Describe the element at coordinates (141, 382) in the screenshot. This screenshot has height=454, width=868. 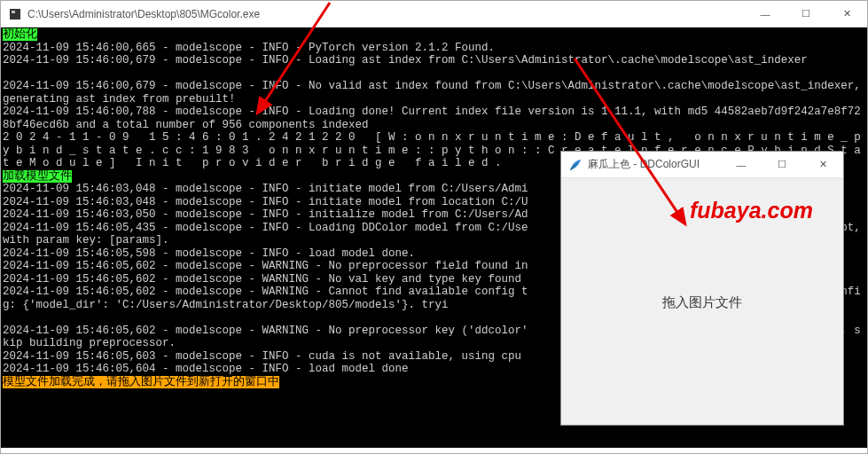
I see `console-label-done: 模型文件加载完成，请拖入图片文件到新打开的窗口中` at that location.